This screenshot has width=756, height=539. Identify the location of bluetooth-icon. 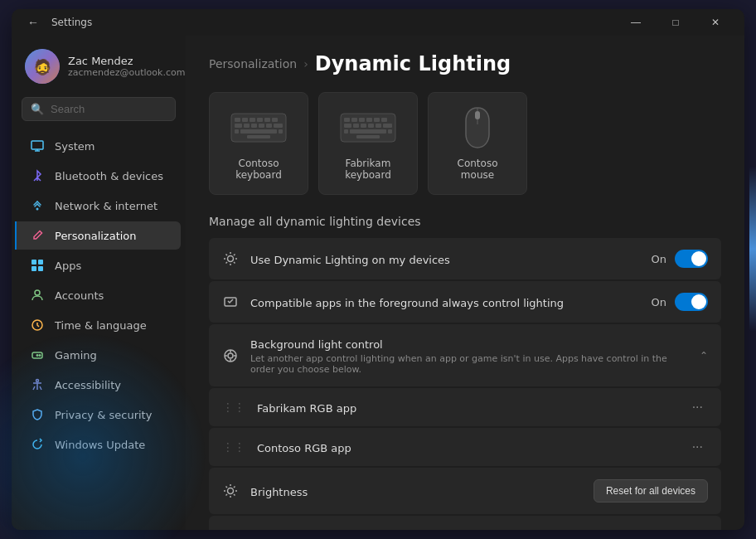
(37, 176).